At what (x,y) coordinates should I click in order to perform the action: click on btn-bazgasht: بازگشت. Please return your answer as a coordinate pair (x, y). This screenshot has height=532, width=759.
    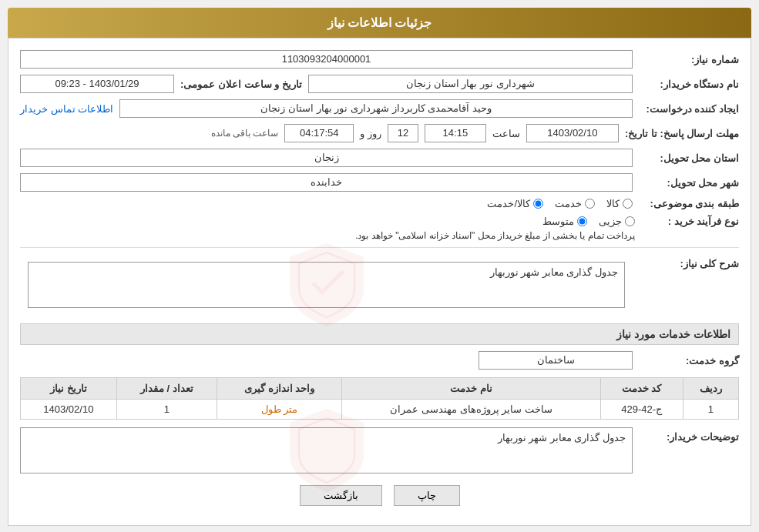
    Looking at the image, I should click on (341, 496).